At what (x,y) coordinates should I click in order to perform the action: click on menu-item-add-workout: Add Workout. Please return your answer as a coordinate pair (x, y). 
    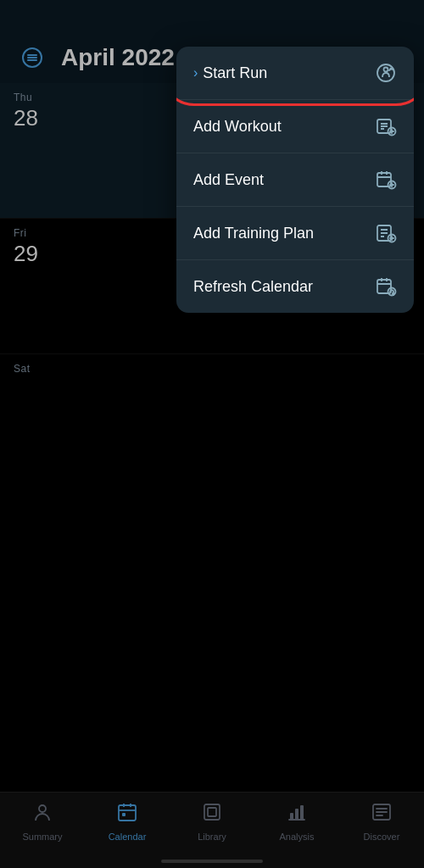
    Looking at the image, I should click on (295, 127).